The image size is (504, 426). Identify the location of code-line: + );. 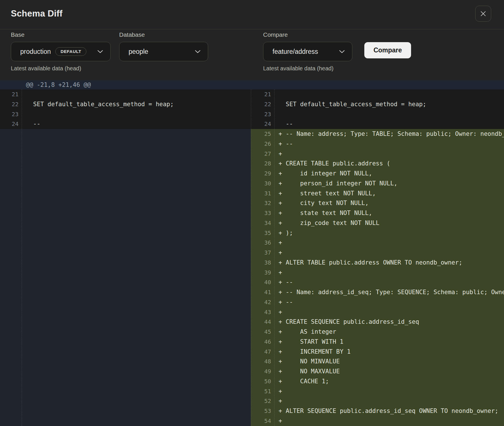
(389, 233).